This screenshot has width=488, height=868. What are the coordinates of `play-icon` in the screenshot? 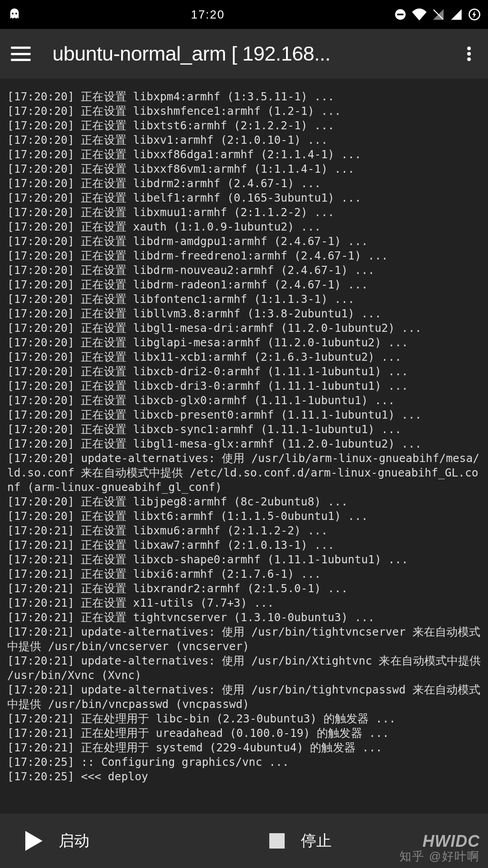 It's located at (34, 841).